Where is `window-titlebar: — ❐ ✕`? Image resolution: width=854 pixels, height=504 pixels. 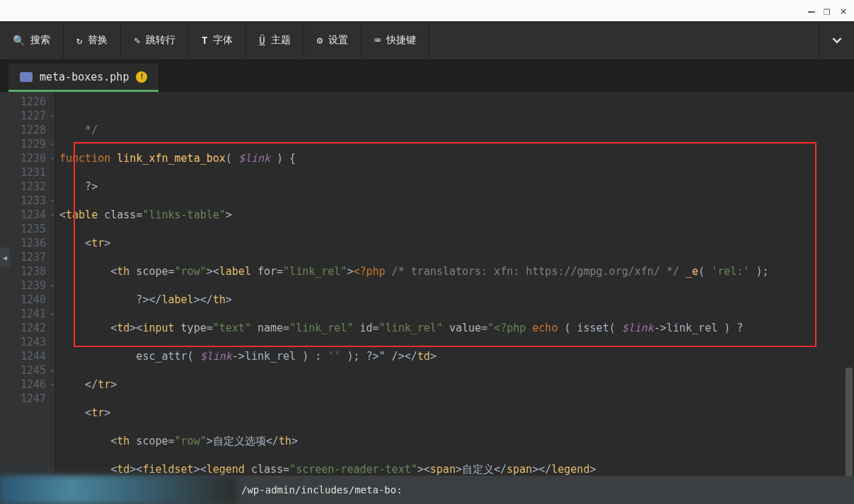 window-titlebar: — ❐ ✕ is located at coordinates (427, 11).